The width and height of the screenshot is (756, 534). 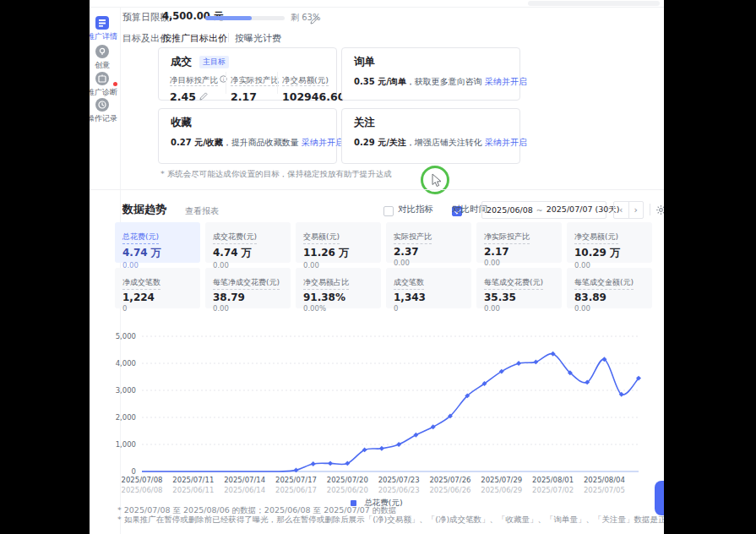 I want to click on history-icon, so click(x=102, y=105).